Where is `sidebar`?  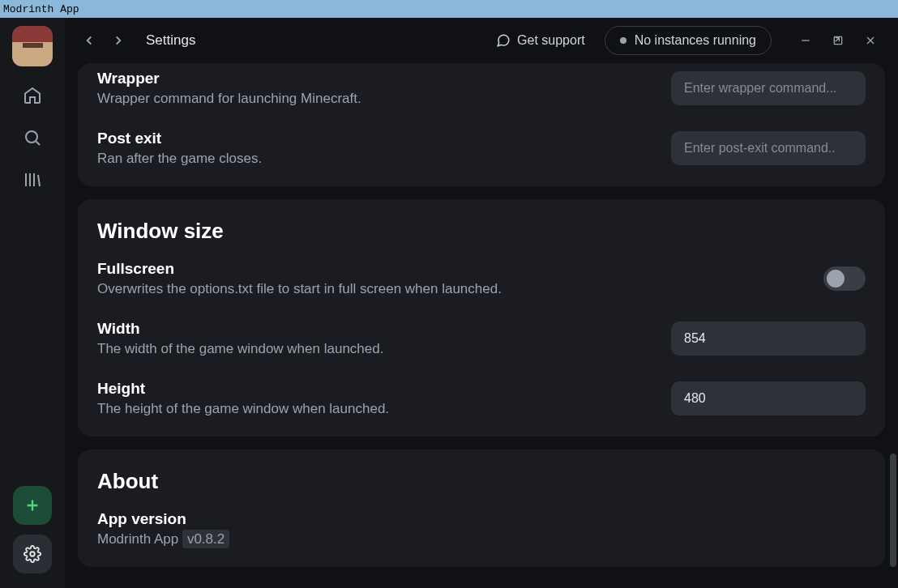 sidebar is located at coordinates (32, 303).